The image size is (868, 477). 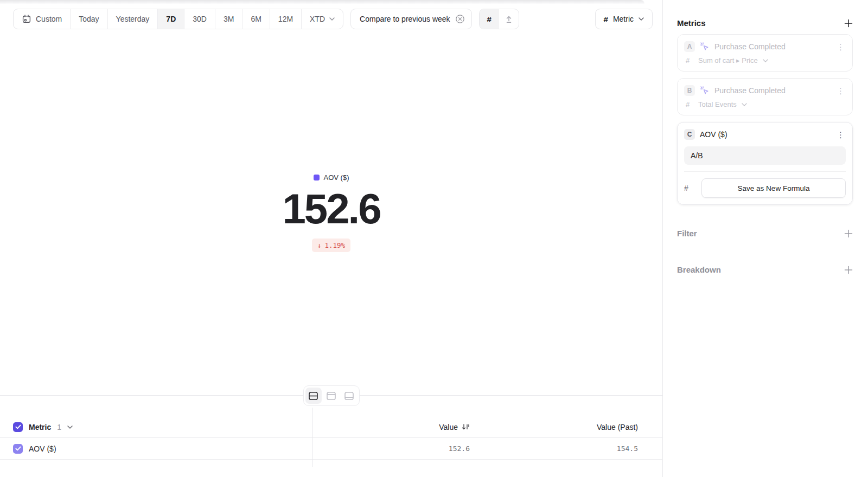 What do you see at coordinates (690, 134) in the screenshot?
I see `metric-badge: C` at bounding box center [690, 134].